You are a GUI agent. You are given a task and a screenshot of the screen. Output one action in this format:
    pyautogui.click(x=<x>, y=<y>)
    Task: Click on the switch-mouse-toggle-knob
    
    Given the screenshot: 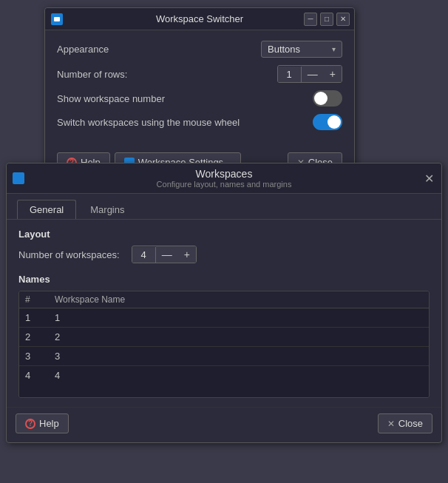 What is the action you would take?
    pyautogui.click(x=334, y=122)
    